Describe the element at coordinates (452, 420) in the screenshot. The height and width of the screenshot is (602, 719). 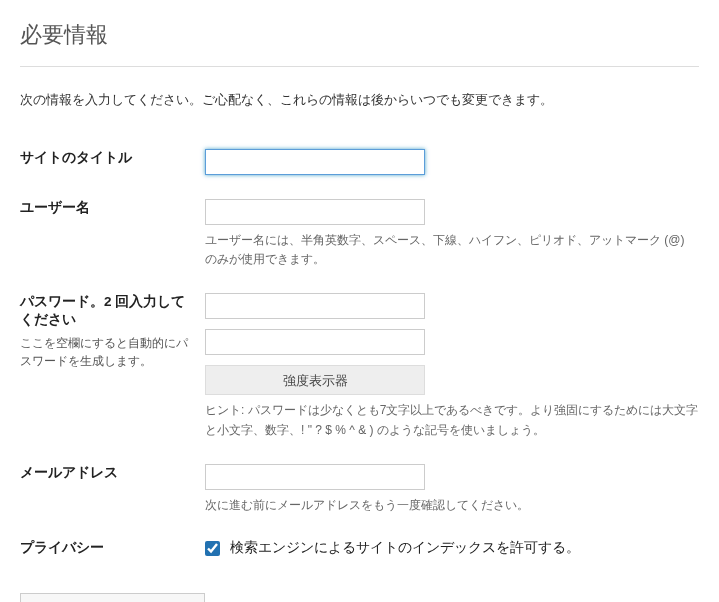
I see `password-hint: ヒント: パスワードは少なくとも7文字以上であるべきです。より強固にするためには…` at that location.